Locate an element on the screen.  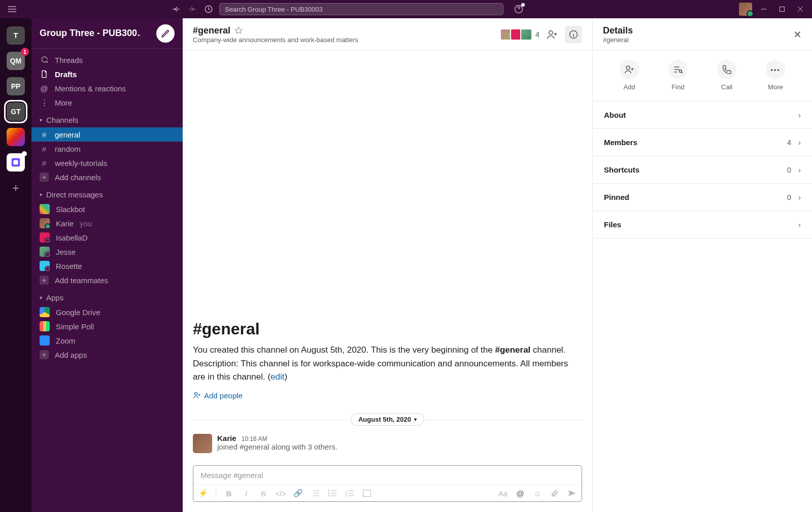
member-avatars is located at coordinates (517, 35).